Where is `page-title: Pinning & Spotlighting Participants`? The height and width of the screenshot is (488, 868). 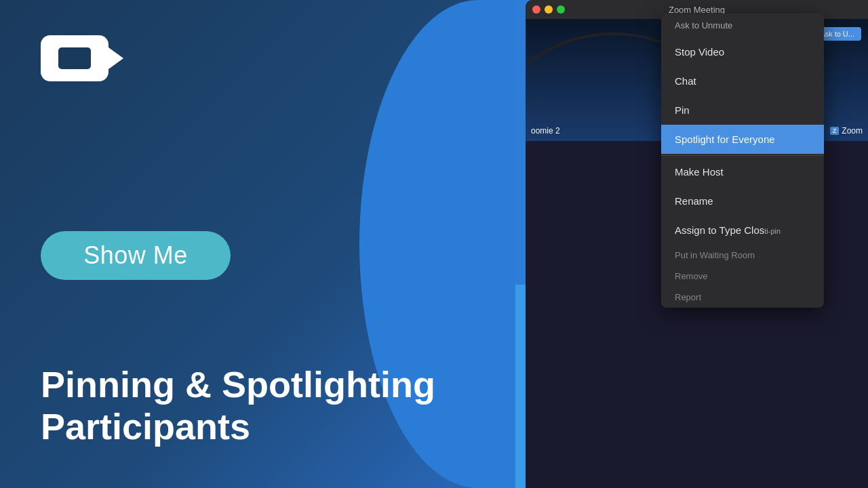 page-title: Pinning & Spotlighting Participants is located at coordinates (238, 405).